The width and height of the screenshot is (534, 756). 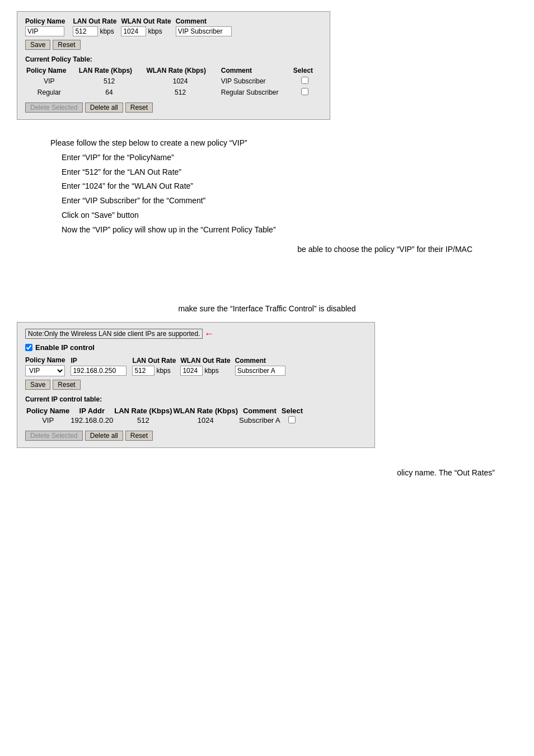 What do you see at coordinates (139, 108) in the screenshot?
I see `bottom-reset-button: Reset` at bounding box center [139, 108].